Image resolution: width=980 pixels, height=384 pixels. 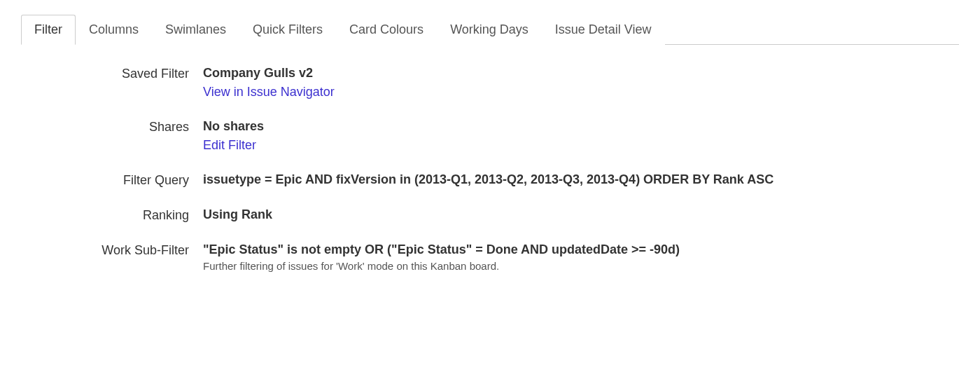 I want to click on ranking-value: Using Rank, so click(x=574, y=214).